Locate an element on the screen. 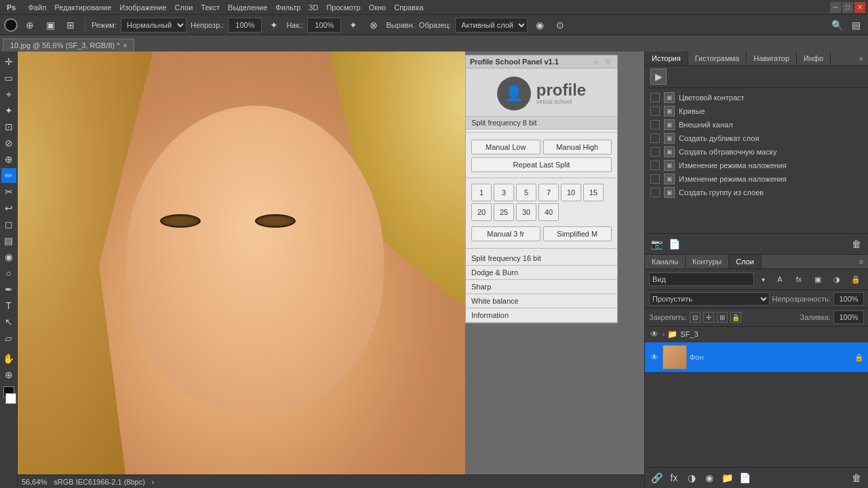 Image resolution: width=868 pixels, height=488 pixels. repeat-split-button: Repeat Last Split is located at coordinates (541, 165).